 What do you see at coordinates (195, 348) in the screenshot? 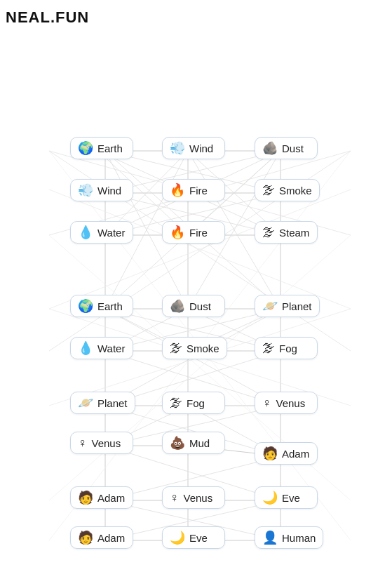
I see `card-smoke-c14: 🌫Smoke` at bounding box center [195, 348].